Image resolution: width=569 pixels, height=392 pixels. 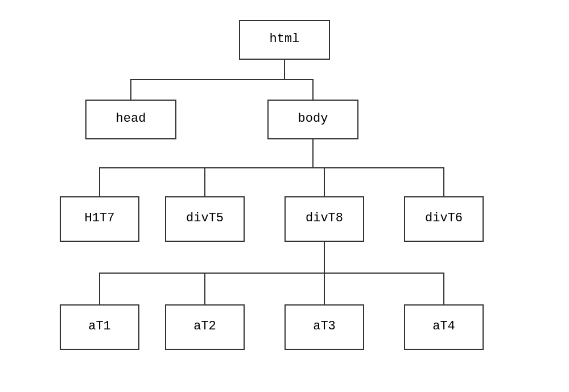 I want to click on tree-node-head: head, so click(x=131, y=119).